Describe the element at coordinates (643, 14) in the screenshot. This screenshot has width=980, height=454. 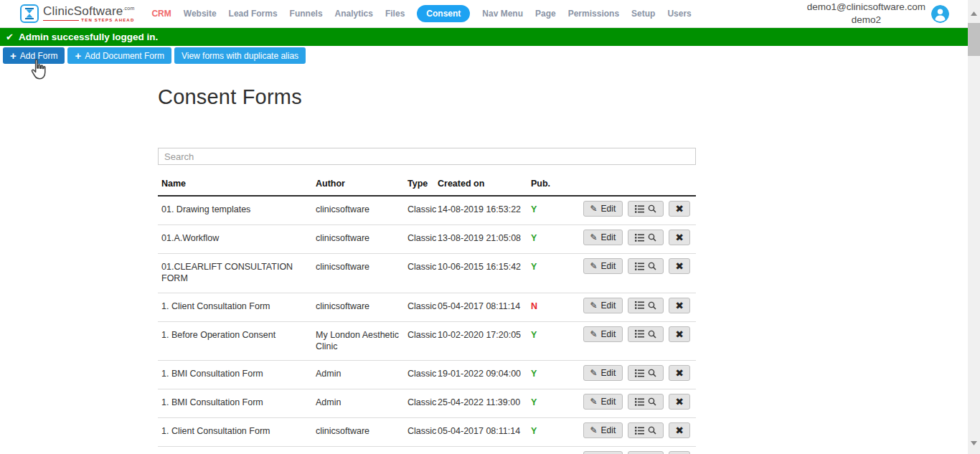
I see `nav-item-setup: Setup` at that location.